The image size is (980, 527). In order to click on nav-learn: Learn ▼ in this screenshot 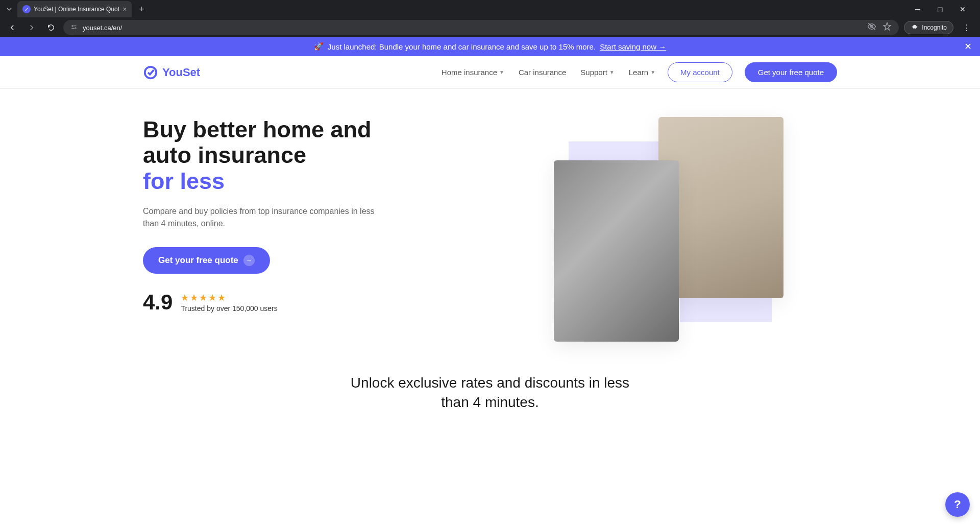, I will do `click(642, 73)`.